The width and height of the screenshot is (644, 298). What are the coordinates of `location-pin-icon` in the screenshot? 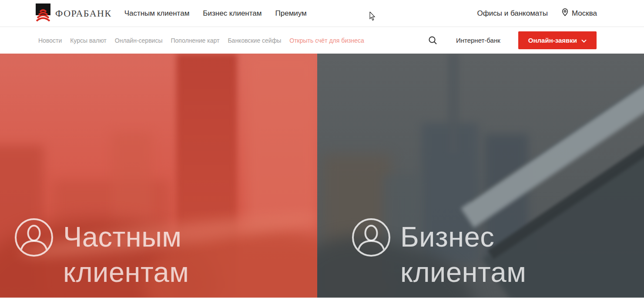 It's located at (565, 13).